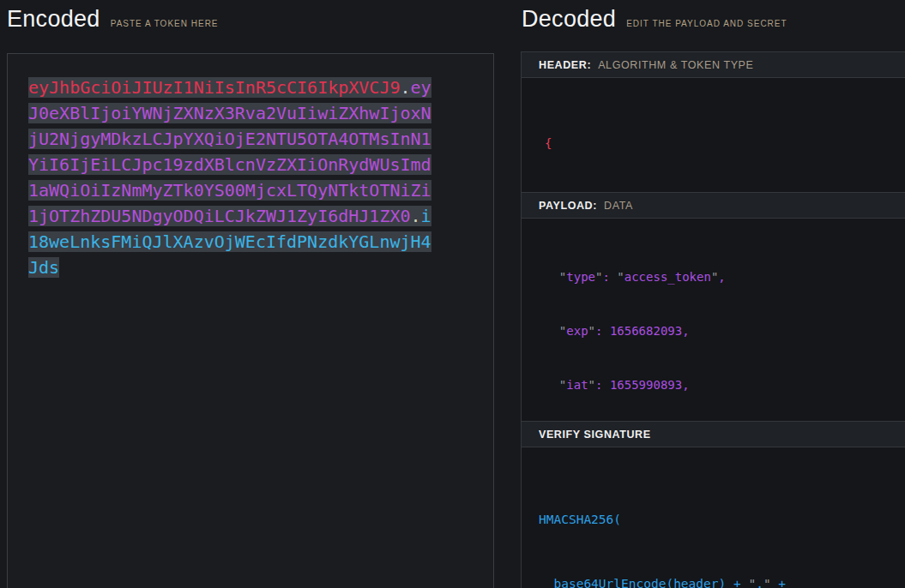 Image resolution: width=905 pixels, height=588 pixels. Describe the element at coordinates (676, 65) in the screenshot. I see `header-section-sublabel: ALGORITHM & TOKEN TYPE` at that location.